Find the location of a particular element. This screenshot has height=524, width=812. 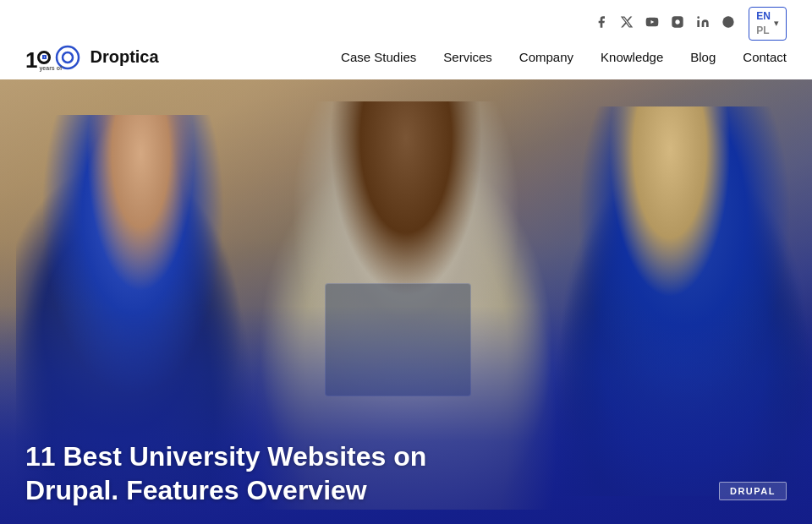

nav-link-case-studies: Case Studies is located at coordinates (379, 57).